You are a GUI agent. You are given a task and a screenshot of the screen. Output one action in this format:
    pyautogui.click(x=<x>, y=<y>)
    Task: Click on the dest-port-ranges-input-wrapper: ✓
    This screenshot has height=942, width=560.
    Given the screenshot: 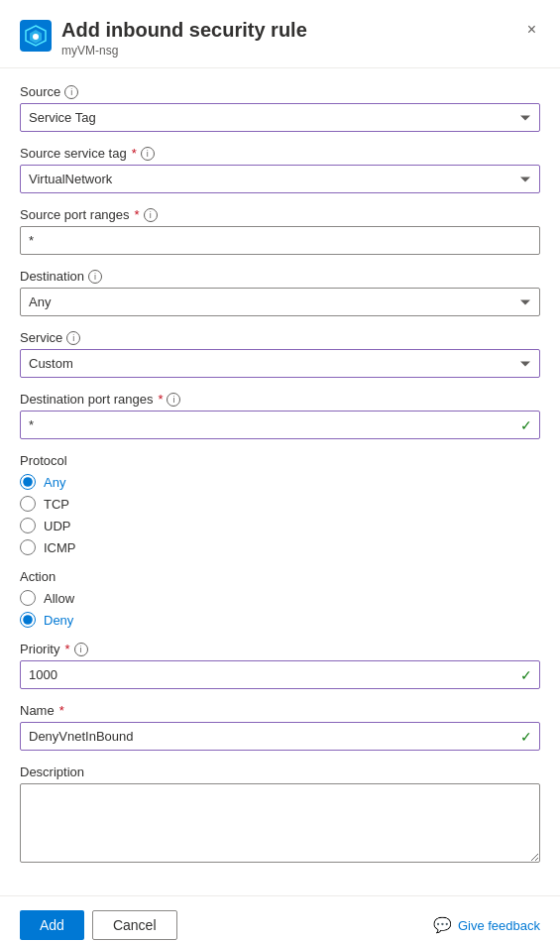 What is the action you would take?
    pyautogui.click(x=280, y=424)
    